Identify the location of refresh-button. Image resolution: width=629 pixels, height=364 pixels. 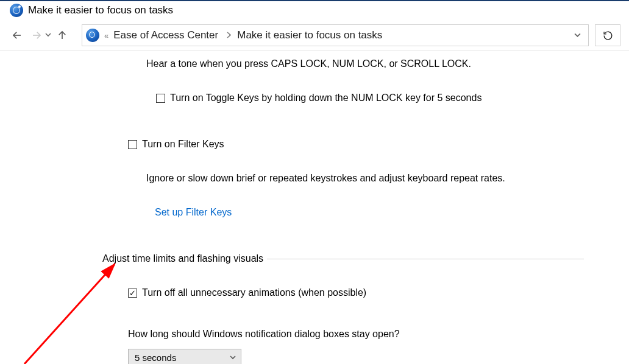
(608, 35).